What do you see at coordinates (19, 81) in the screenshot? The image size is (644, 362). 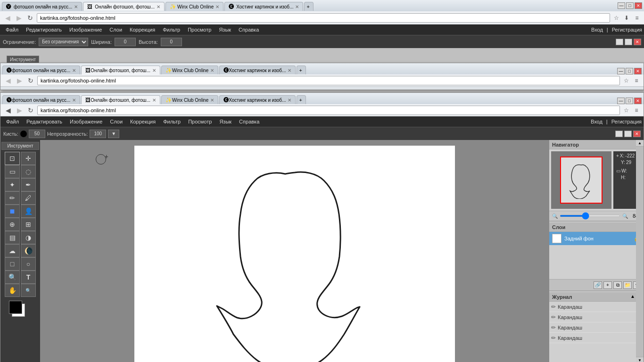 I see `mid-forward-btn: ▶` at bounding box center [19, 81].